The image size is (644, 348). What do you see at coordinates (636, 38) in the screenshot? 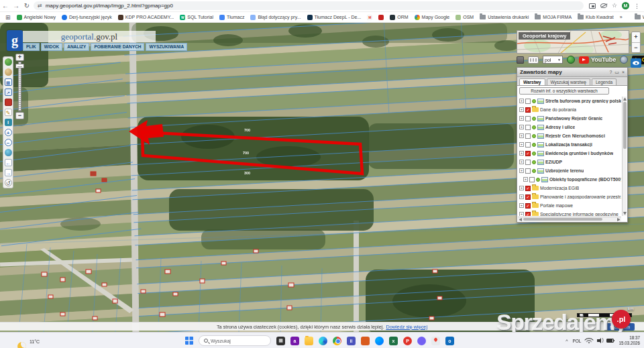
I see `minimap-zoom-in: +` at bounding box center [636, 38].